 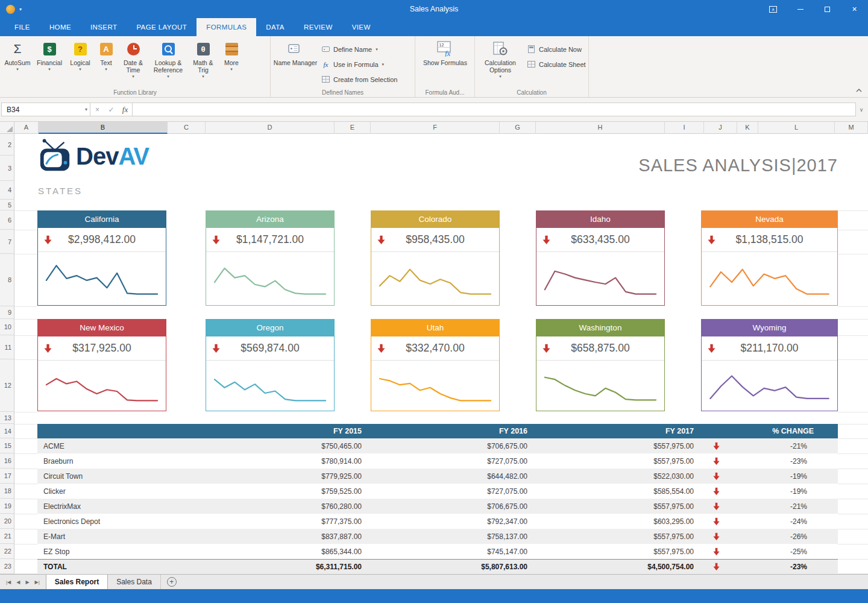 What do you see at coordinates (125, 110) in the screenshot?
I see `insert-function-icon: fx` at bounding box center [125, 110].